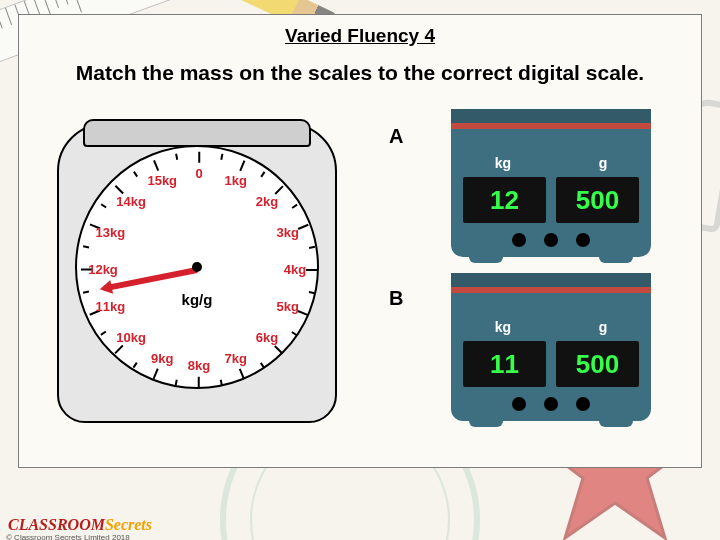 The image size is (720, 540). I want to click on kg-screen: 11, so click(504, 364).